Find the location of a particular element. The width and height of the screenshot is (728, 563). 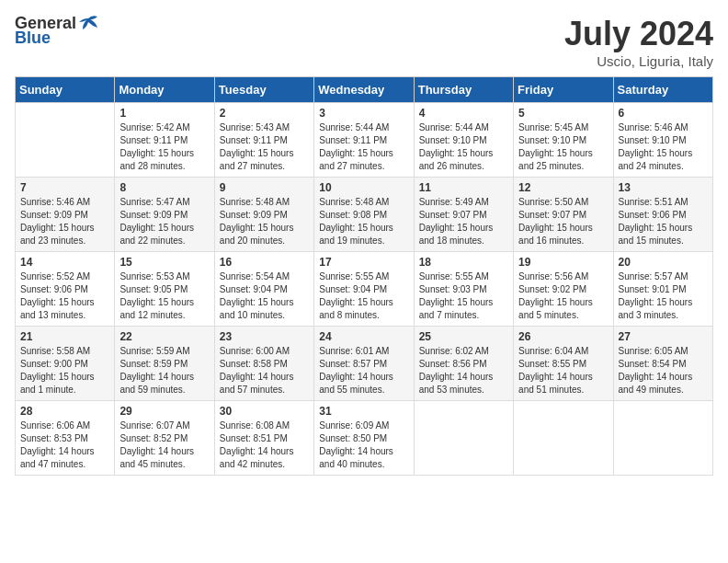

page-header: General Blue July 2024 Uscio, Liguria, I… is located at coordinates (364, 42).